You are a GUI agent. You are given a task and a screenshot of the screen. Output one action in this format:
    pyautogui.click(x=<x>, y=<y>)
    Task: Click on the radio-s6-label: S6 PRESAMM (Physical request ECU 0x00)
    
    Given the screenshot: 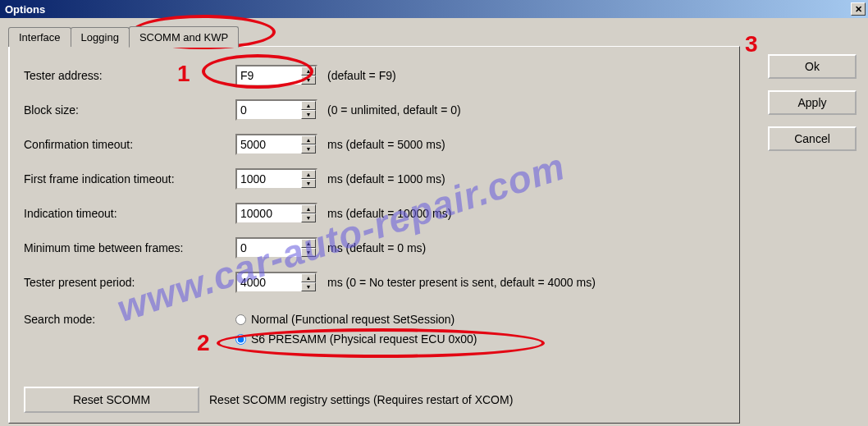 What is the action you would take?
    pyautogui.click(x=364, y=339)
    